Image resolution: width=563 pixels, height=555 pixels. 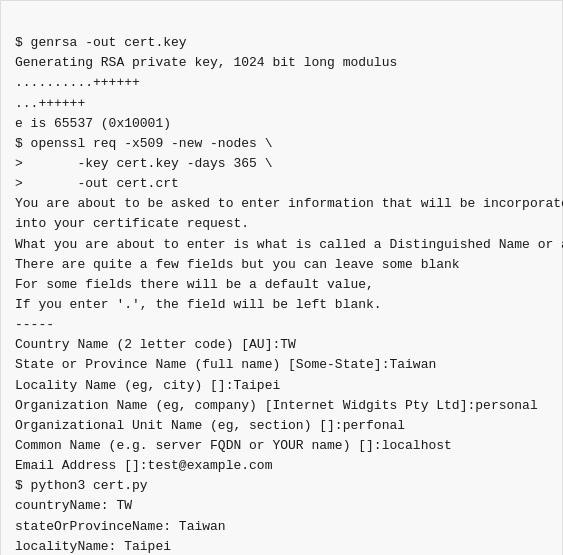 What do you see at coordinates (282, 325) in the screenshot?
I see `terminal-line: -----` at bounding box center [282, 325].